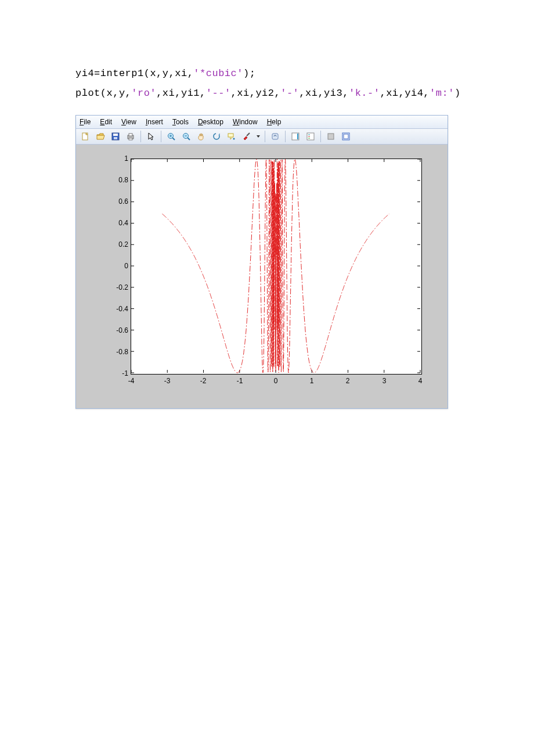 This screenshot has width=534, height=756. I want to click on colorbar-icon, so click(295, 136).